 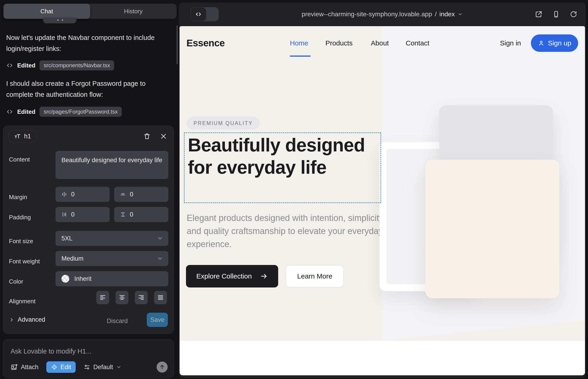 I want to click on margin-horizontal-value: 0, so click(x=73, y=194).